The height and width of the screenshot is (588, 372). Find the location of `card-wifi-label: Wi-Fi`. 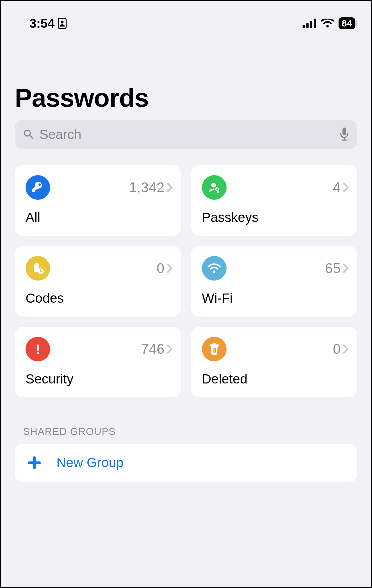

card-wifi-label: Wi-Fi is located at coordinates (276, 298).